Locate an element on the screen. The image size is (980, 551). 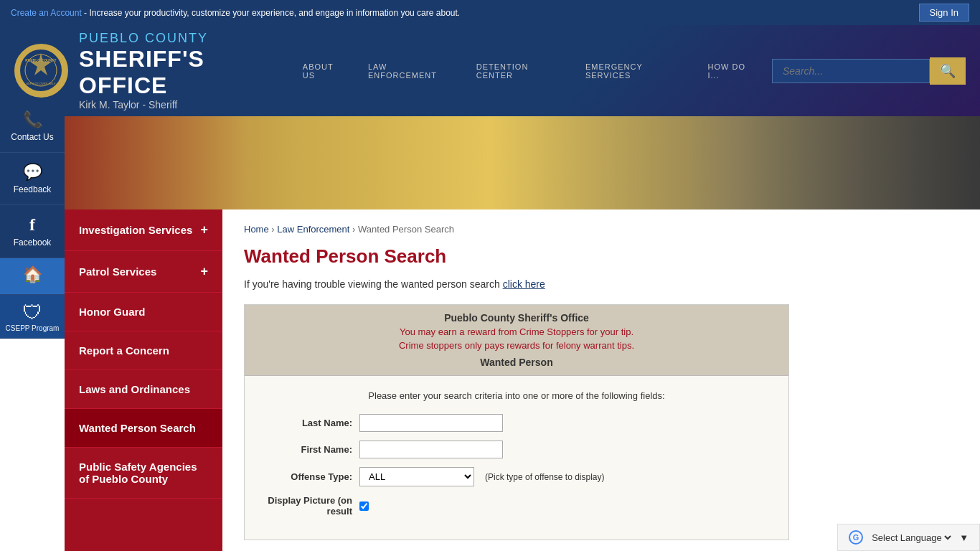
bottom-bar: G Select Language ▼ is located at coordinates (908, 537).